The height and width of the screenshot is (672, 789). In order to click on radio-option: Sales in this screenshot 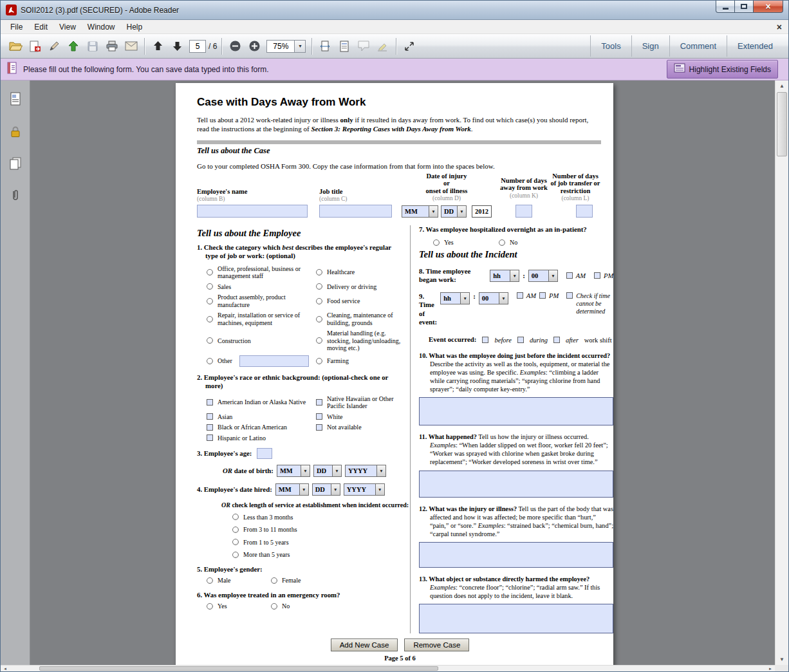, I will do `click(261, 287)`.